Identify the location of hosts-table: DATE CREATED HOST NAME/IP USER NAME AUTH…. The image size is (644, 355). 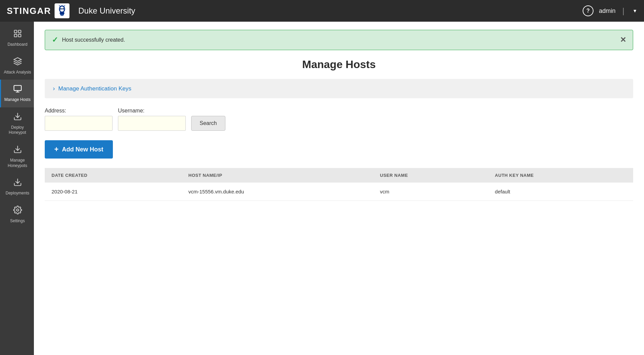
(339, 184).